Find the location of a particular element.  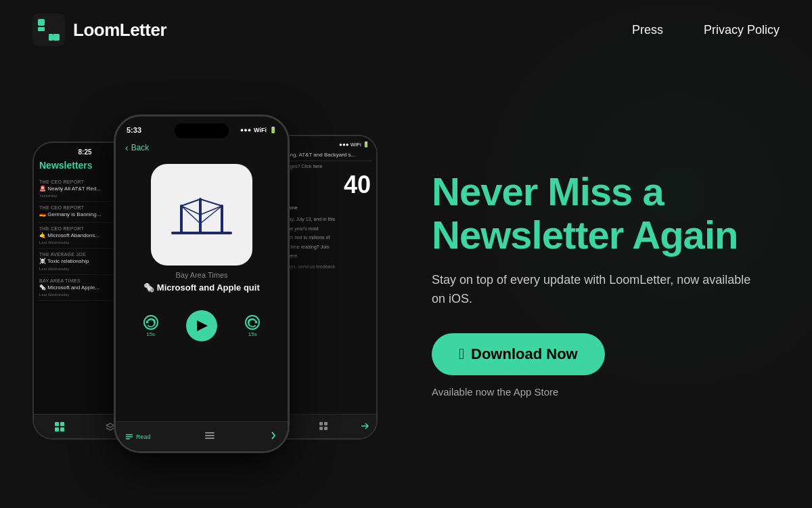

audio-controls: 15s 15s is located at coordinates (202, 326).